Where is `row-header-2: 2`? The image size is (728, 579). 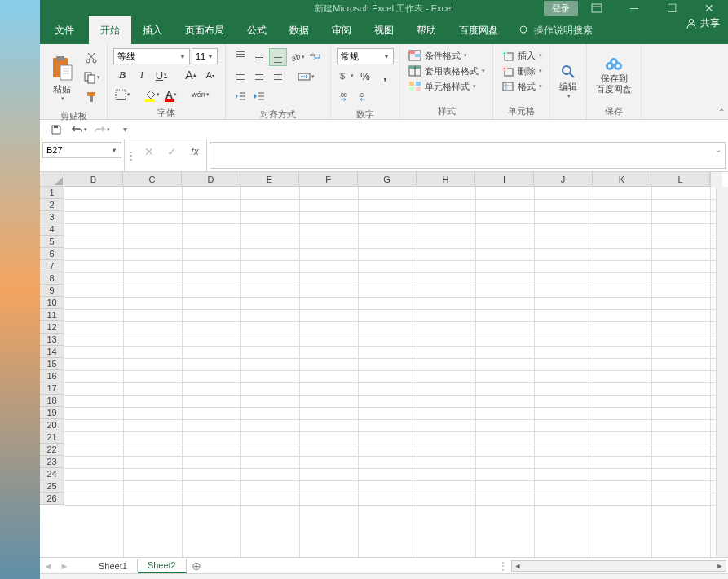 row-header-2: 2 is located at coordinates (52, 206).